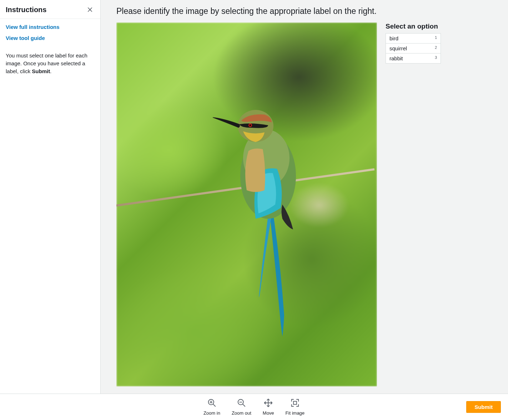 The width and height of the screenshot is (508, 420). I want to click on tool-label: Zoom in, so click(212, 413).